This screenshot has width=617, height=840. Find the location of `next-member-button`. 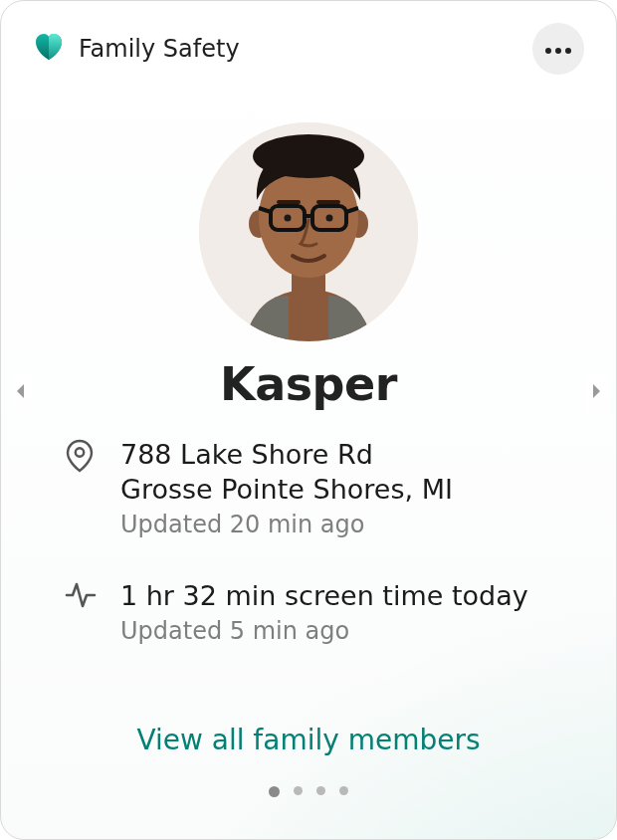

next-member-button is located at coordinates (596, 393).